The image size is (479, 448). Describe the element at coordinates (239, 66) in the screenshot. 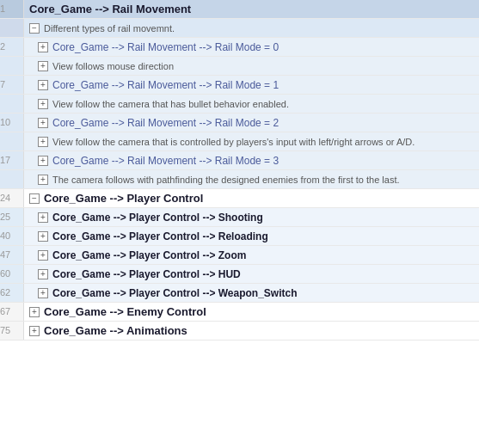

I see `tree-row: +View follows mouse direction` at that location.